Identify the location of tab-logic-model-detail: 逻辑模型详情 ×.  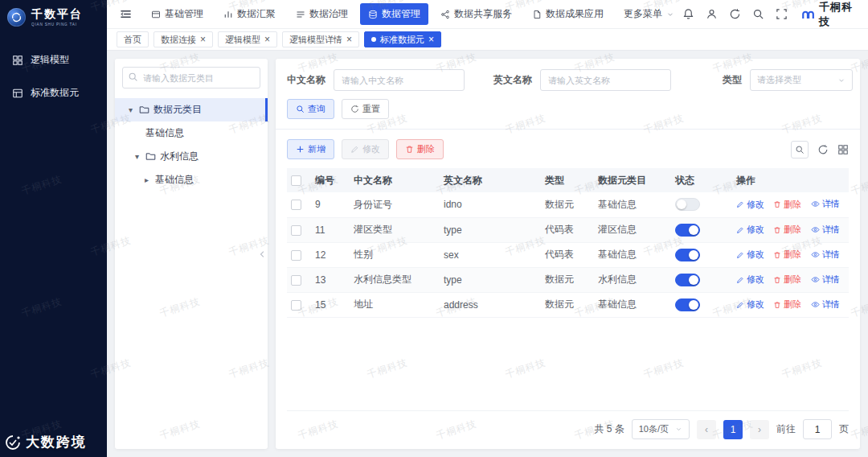
(321, 39).